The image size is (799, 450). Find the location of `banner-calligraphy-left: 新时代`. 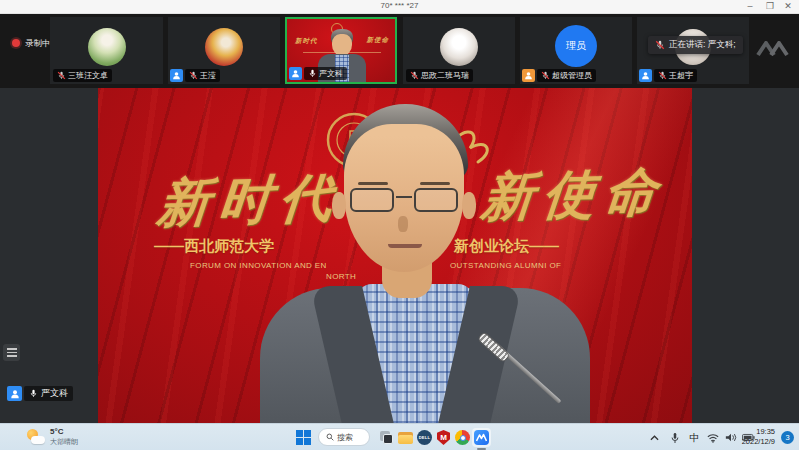

banner-calligraphy-left: 新时代 is located at coordinates (250, 201).